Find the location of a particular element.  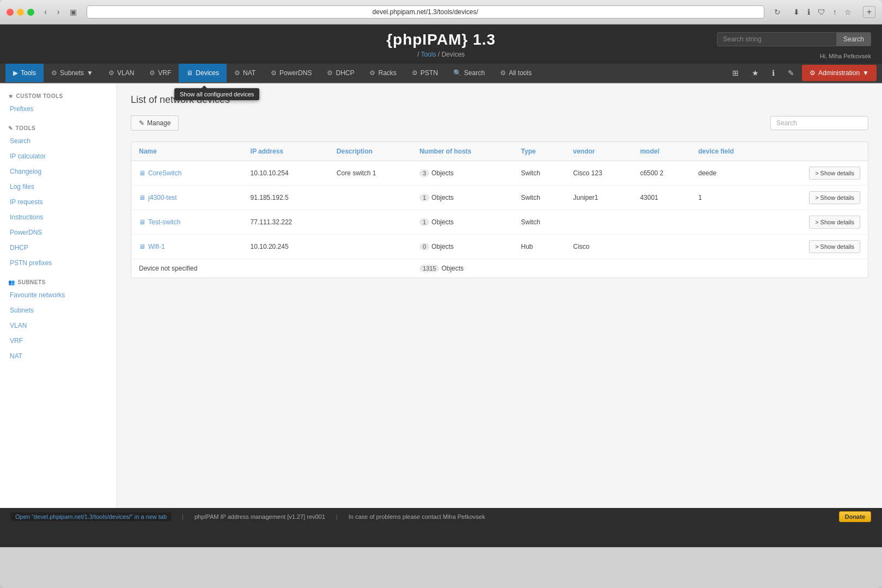

address-bar: devel.phpipam.net/1.3/tools/devices/ is located at coordinates (425, 12).